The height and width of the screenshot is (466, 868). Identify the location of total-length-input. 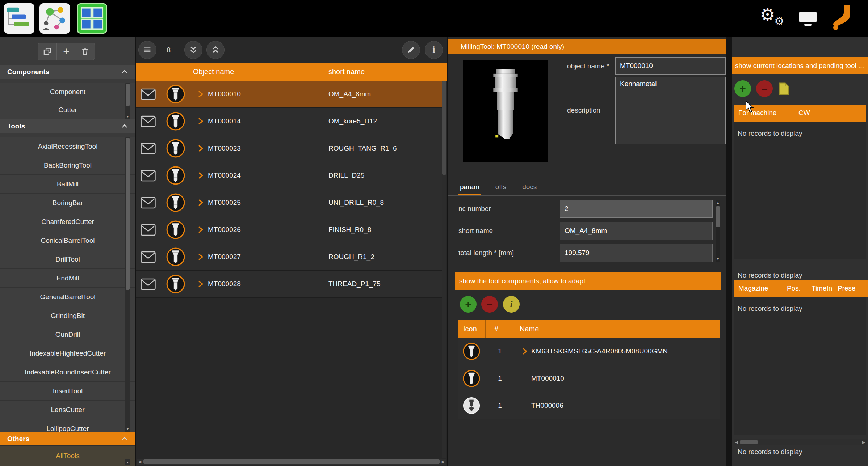
(636, 253).